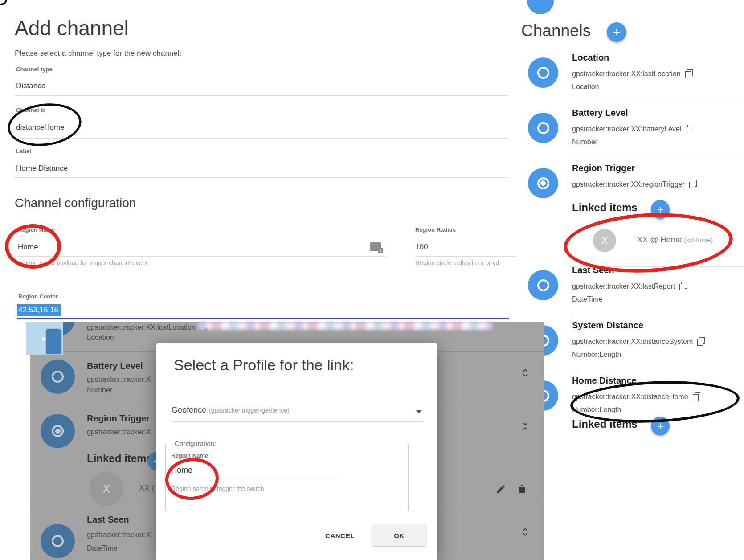 The height and width of the screenshot is (560, 744). Describe the element at coordinates (147, 488) in the screenshot. I see `linked-item-label: XX (` at that location.